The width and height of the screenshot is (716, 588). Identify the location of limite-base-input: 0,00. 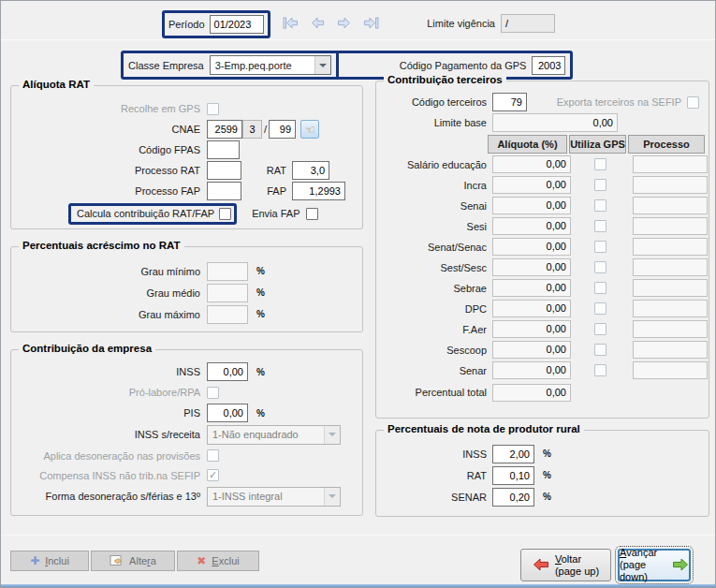
(555, 123).